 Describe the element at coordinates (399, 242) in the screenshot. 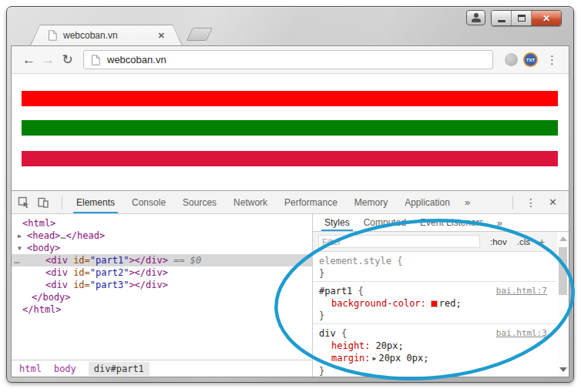

I see `styles-filter-input` at that location.